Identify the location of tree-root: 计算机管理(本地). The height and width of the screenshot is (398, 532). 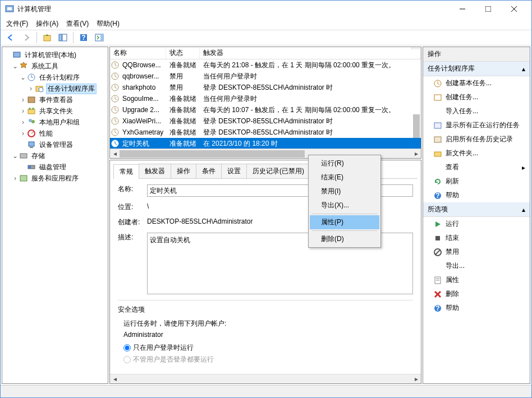
(55, 55).